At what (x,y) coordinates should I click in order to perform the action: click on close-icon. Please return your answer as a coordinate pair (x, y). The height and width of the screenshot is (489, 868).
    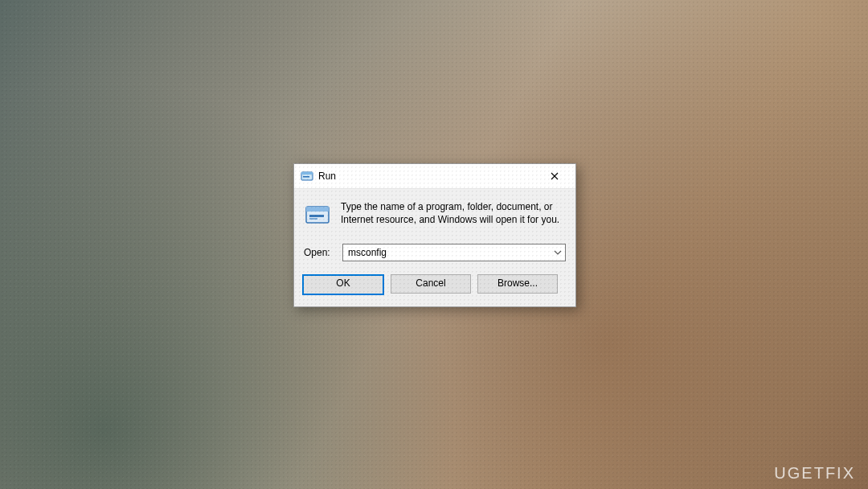
    Looking at the image, I should click on (555, 176).